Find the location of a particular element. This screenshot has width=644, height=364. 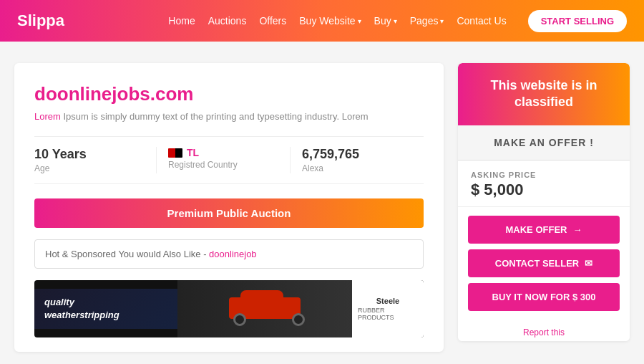

ad-car-image is located at coordinates (265, 309).